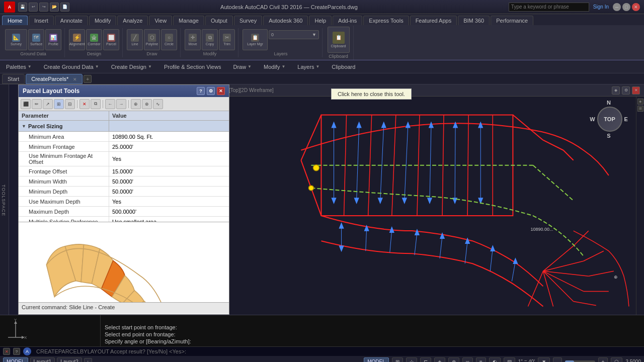 This screenshot has width=644, height=362. I want to click on qa-undo: ↩, so click(33, 7).